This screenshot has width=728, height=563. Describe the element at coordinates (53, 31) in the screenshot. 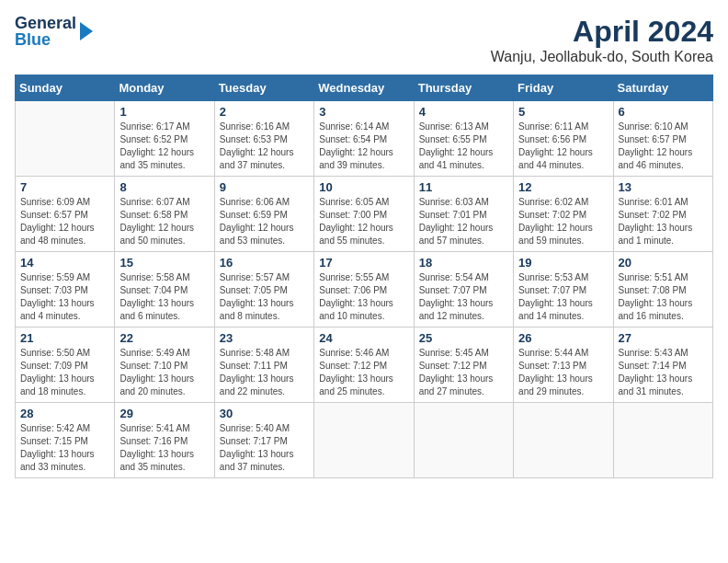

I see `logo: General Blue` at that location.